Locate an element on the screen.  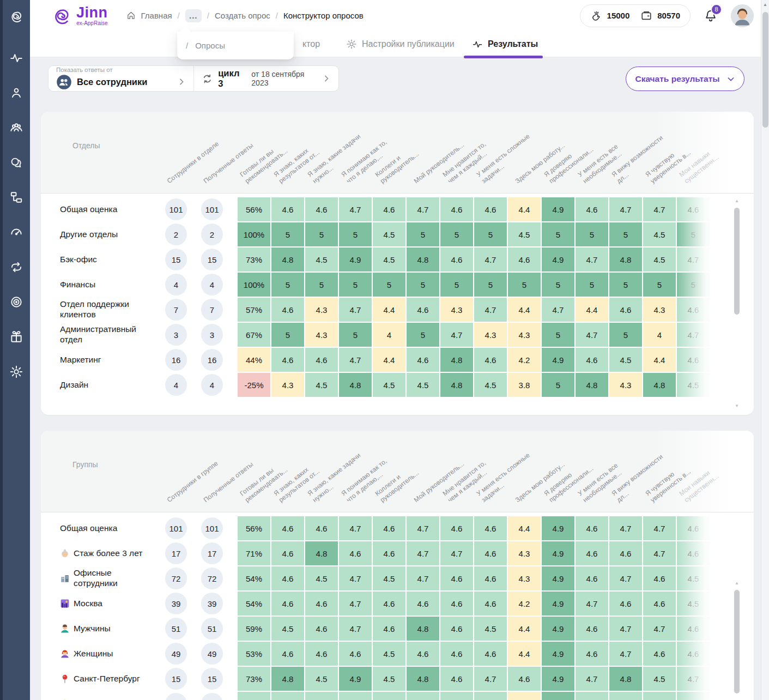
cycle-filter: цикл 3 от 18 сентября 2023 is located at coordinates (267, 79).